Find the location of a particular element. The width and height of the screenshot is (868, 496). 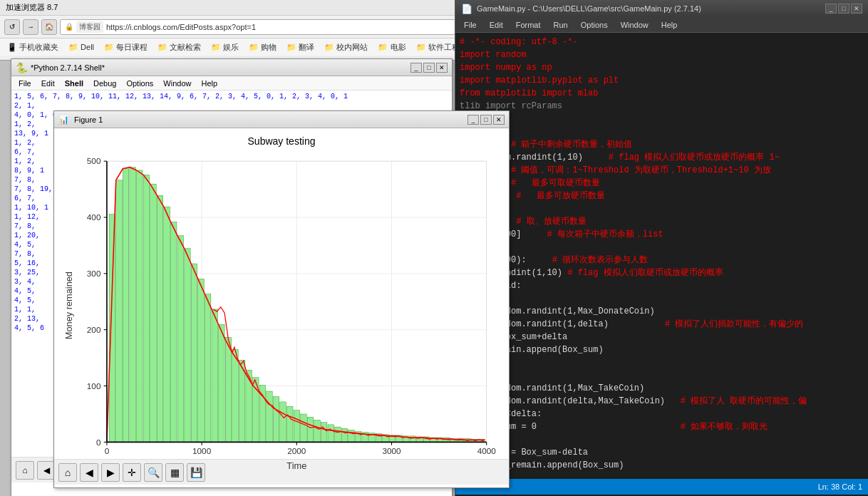

figure-title-label: Figure 1 is located at coordinates (88, 120).